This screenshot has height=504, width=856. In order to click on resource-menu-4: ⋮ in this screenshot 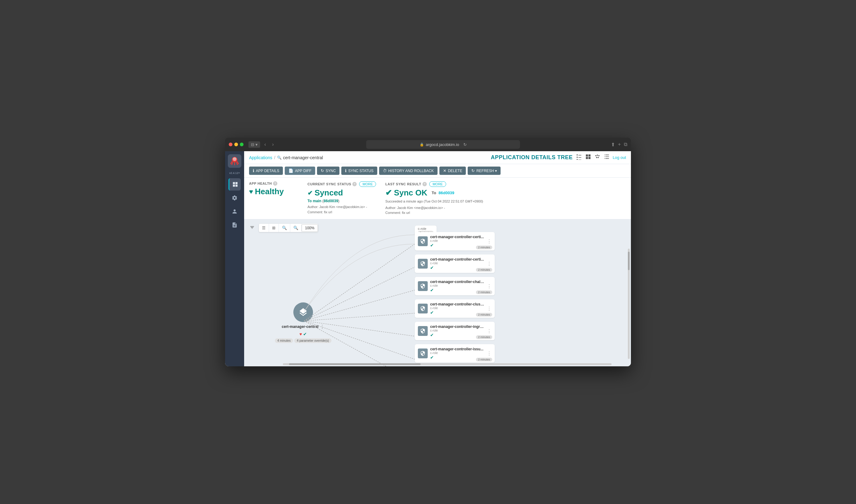, I will do `click(489, 331)`.